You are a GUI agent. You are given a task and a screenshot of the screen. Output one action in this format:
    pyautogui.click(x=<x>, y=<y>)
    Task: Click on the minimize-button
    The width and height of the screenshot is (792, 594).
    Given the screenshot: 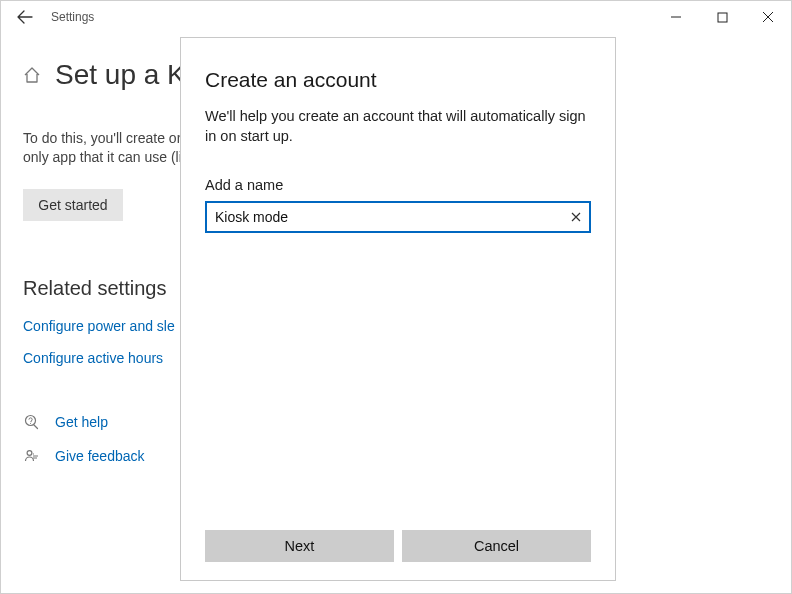 What is the action you would take?
    pyautogui.click(x=676, y=17)
    